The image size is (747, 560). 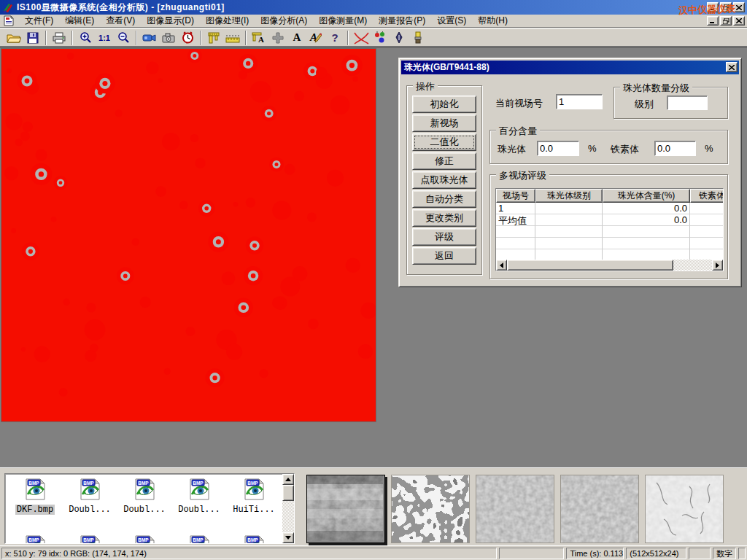 What do you see at coordinates (254, 510) in the screenshot?
I see `file-name: HuiTi...` at bounding box center [254, 510].